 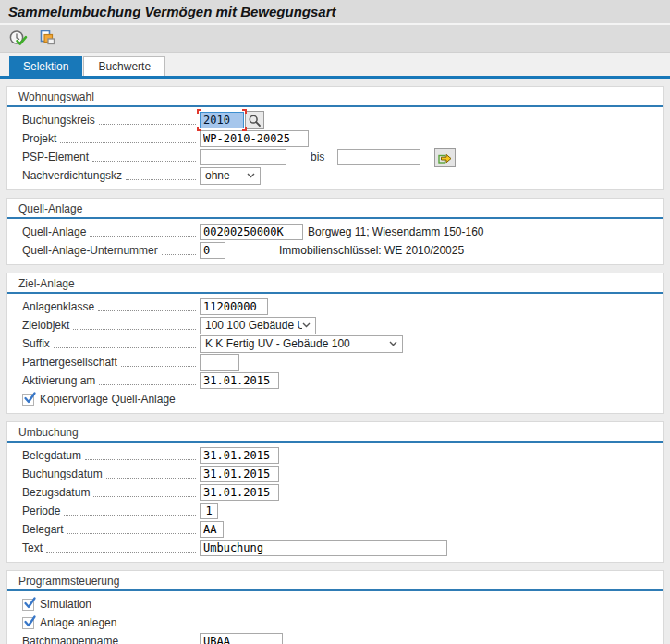 What do you see at coordinates (70, 639) in the screenshot?
I see `batchmappenname-label: Batchmappenname` at bounding box center [70, 639].